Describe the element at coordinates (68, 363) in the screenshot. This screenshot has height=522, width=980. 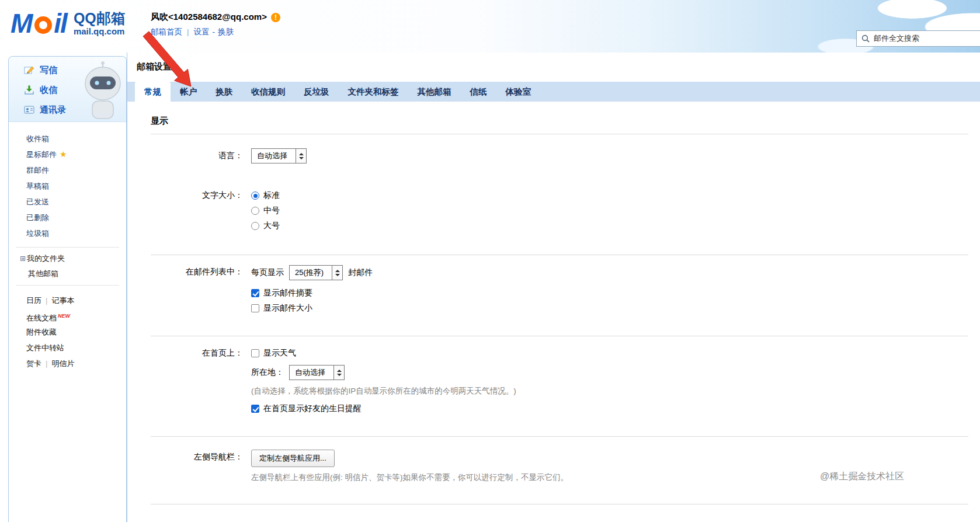
I see `tools-row-cards: 贺卡|明信片` at that location.